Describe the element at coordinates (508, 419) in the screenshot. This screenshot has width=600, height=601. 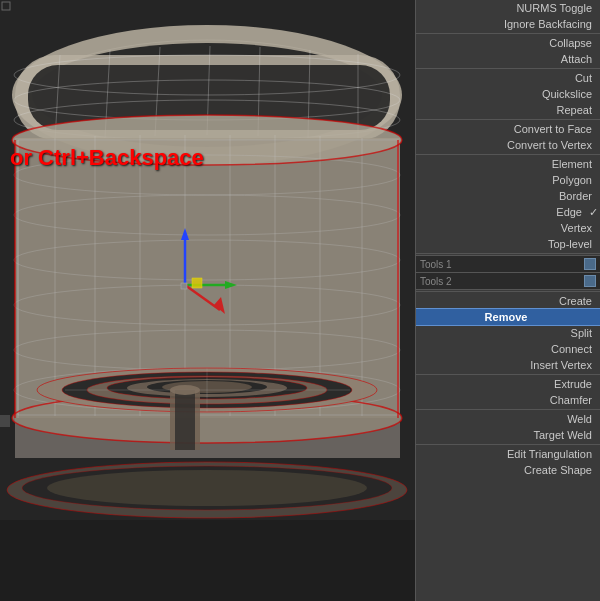
I see `menu-item-weld: Weld` at that location.